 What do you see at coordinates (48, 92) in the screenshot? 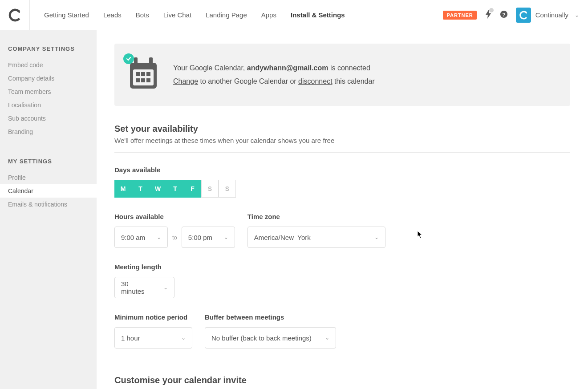
I see `sidebar-team-members: Team members` at bounding box center [48, 92].